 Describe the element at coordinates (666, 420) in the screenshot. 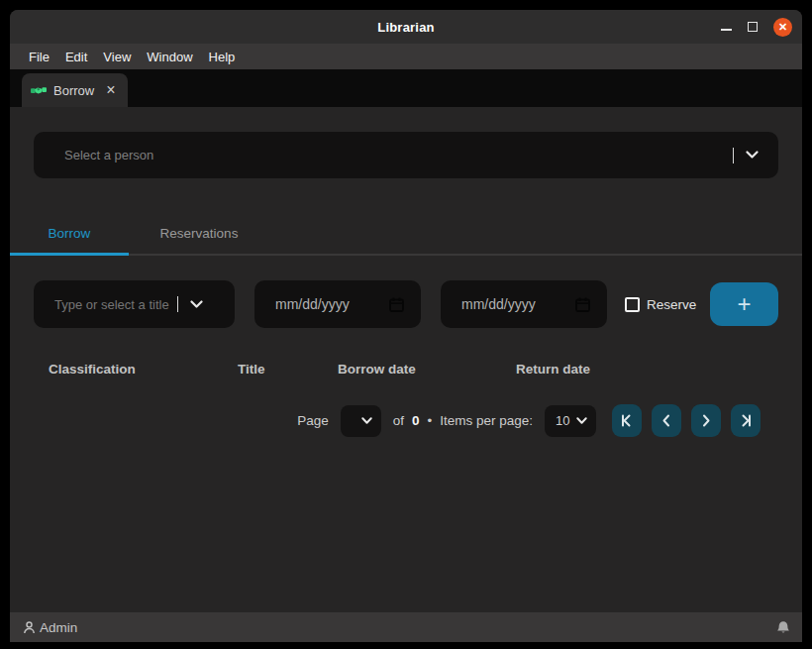

I see `previous-page-button` at that location.